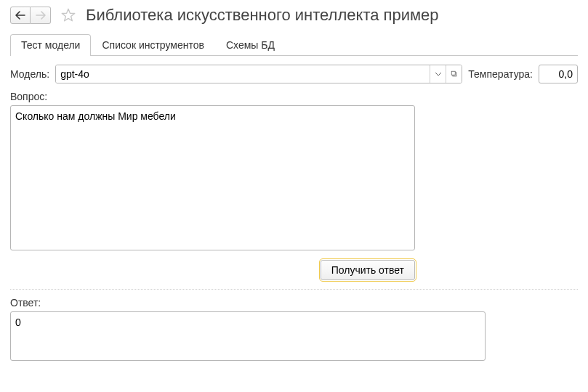  Describe the element at coordinates (368, 270) in the screenshot. I see `submit-button: Получить ответ` at that location.